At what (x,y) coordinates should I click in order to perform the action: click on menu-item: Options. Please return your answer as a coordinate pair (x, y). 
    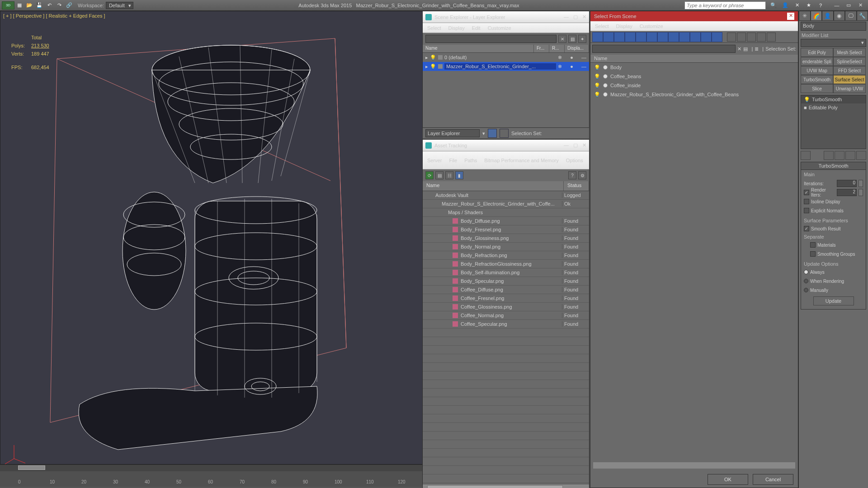
    Looking at the image, I should click on (575, 160).